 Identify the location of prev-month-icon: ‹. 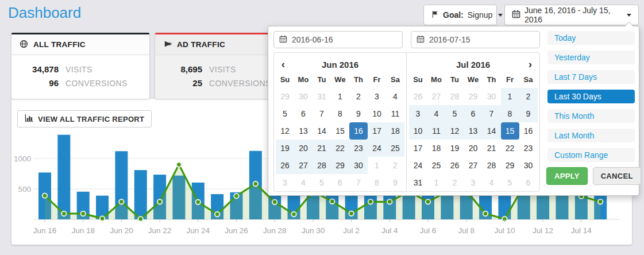
(283, 64).